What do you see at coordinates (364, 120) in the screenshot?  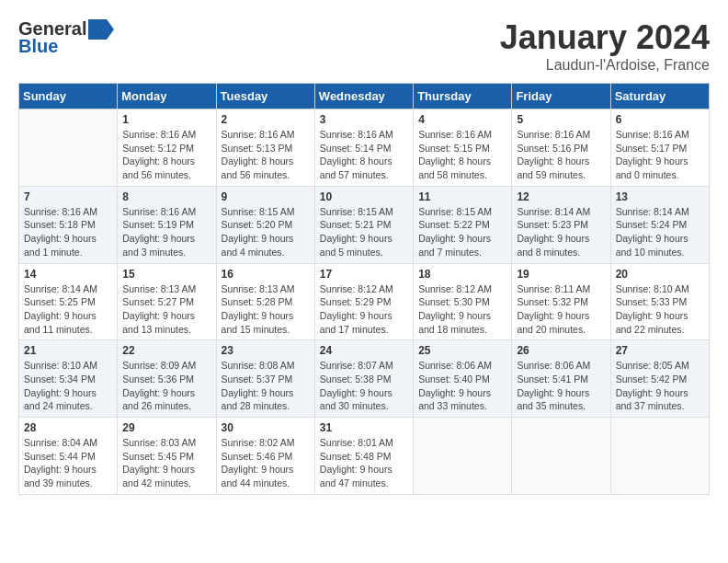 I see `day-number: 3` at bounding box center [364, 120].